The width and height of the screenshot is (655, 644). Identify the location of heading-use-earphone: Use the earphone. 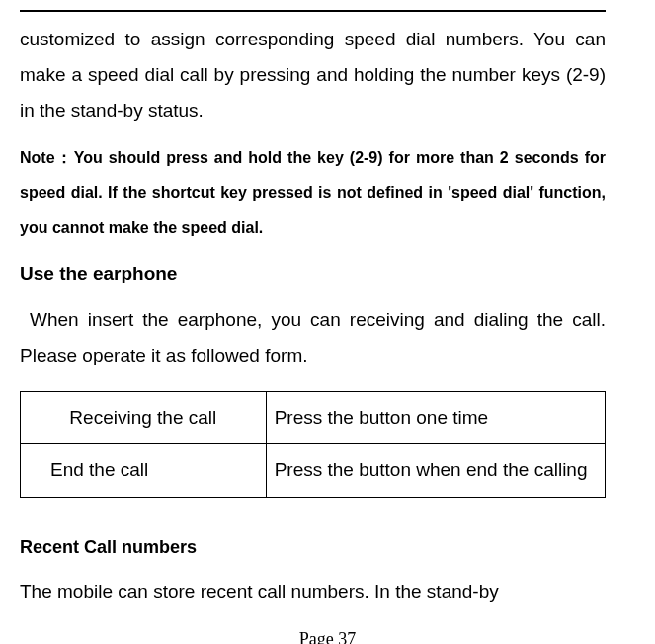
(312, 274).